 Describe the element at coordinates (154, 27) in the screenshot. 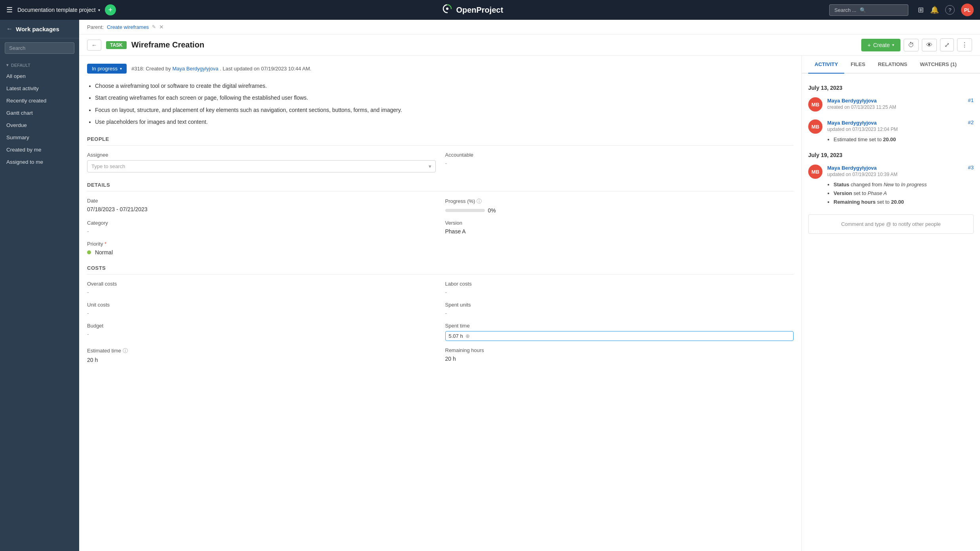

I see `breadcrumb-edit-icon: ✎` at that location.